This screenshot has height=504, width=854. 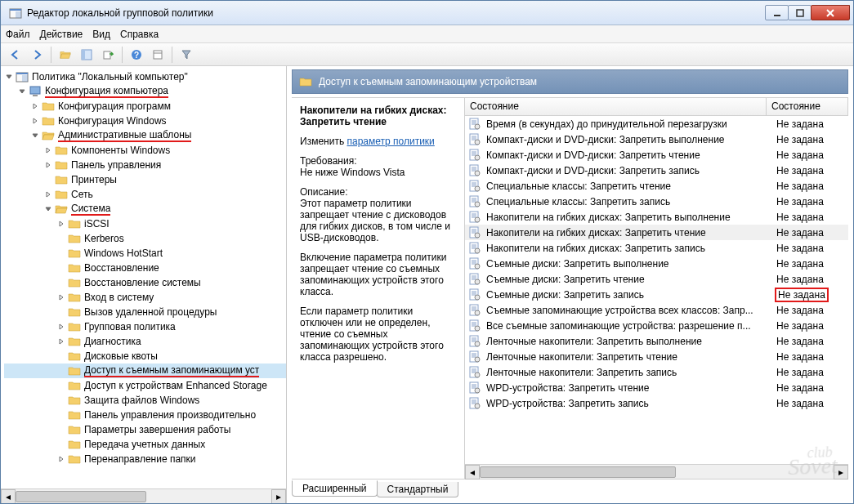 I want to click on policy-row: WPD-устройства: Запретить чтениеНе задан…, so click(x=657, y=387).